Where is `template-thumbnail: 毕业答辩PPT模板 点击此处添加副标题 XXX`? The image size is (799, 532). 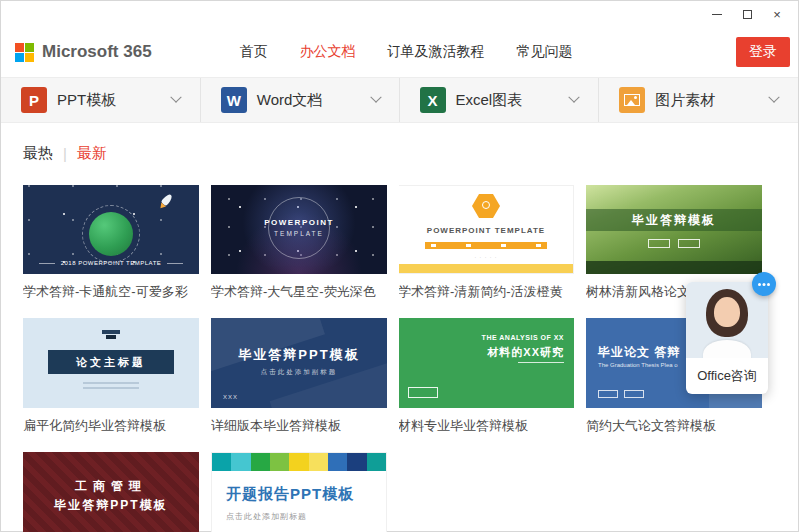 template-thumbnail: 毕业答辩PPT模板 点击此处添加副标题 XXX is located at coordinates (299, 363).